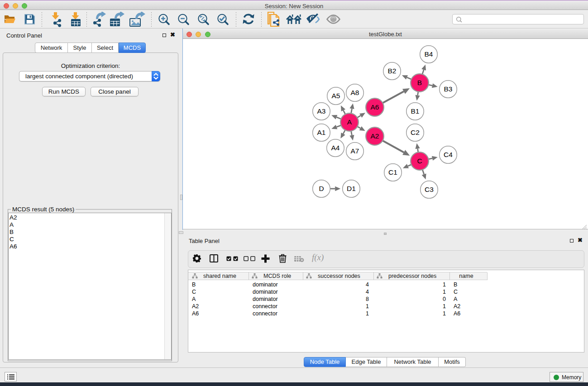  Describe the element at coordinates (351, 188) in the screenshot. I see `svg-text: D1` at that location.